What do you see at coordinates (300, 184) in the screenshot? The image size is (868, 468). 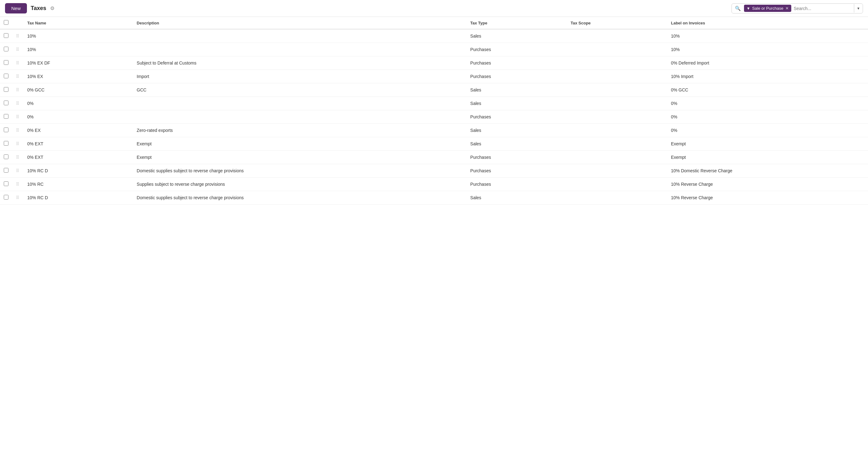 I see `row-description: Supplies subject to reverse charge provi…` at bounding box center [300, 184].